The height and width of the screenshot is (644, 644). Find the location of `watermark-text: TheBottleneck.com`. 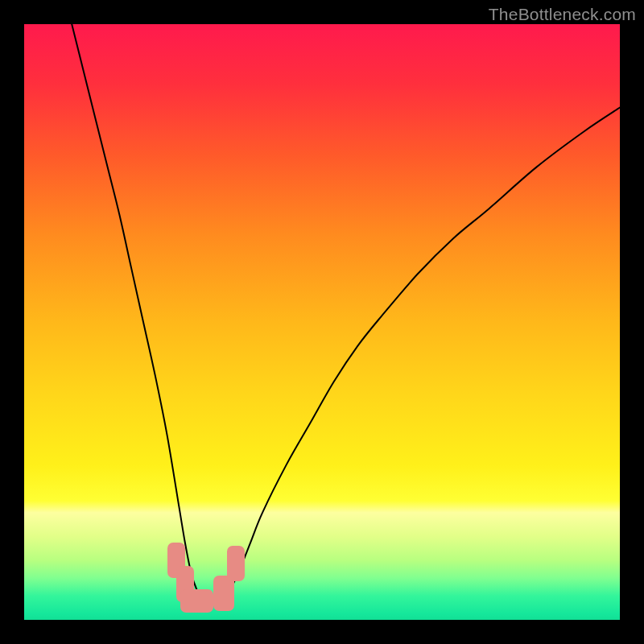

watermark-text: TheBottleneck.com is located at coordinates (562, 14).